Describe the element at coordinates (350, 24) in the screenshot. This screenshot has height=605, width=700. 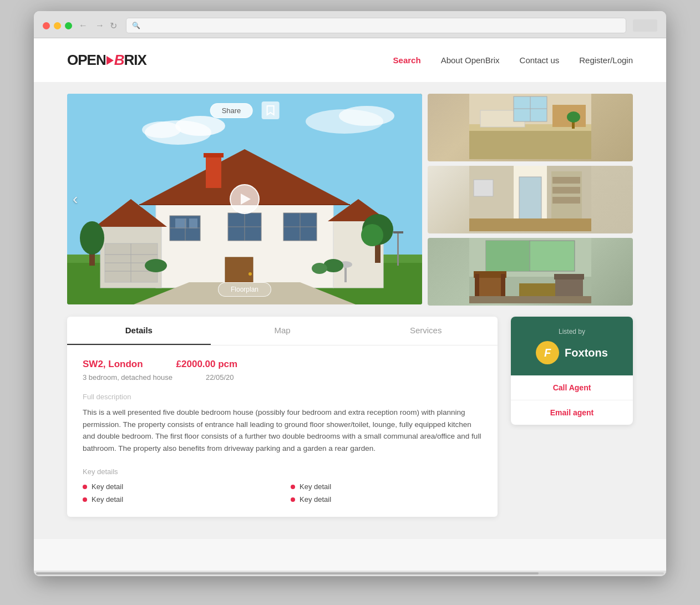
I see `browser-titlebar: ← → ↻ 🔍` at that location.